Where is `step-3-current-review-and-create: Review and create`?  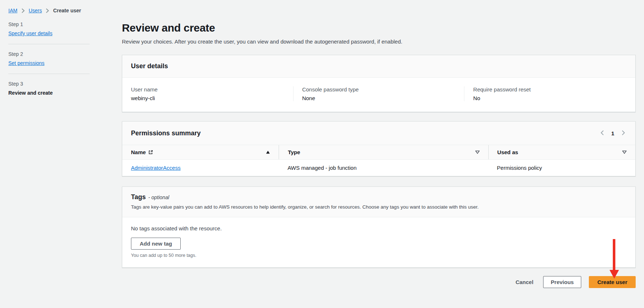 step-3-current-review-and-create: Review and create is located at coordinates (30, 93).